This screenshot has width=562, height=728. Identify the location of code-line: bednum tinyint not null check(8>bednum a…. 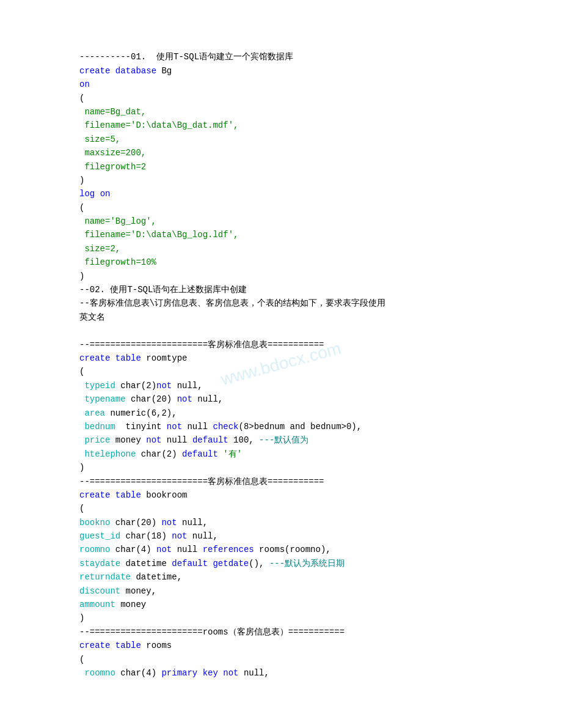
(296, 427).